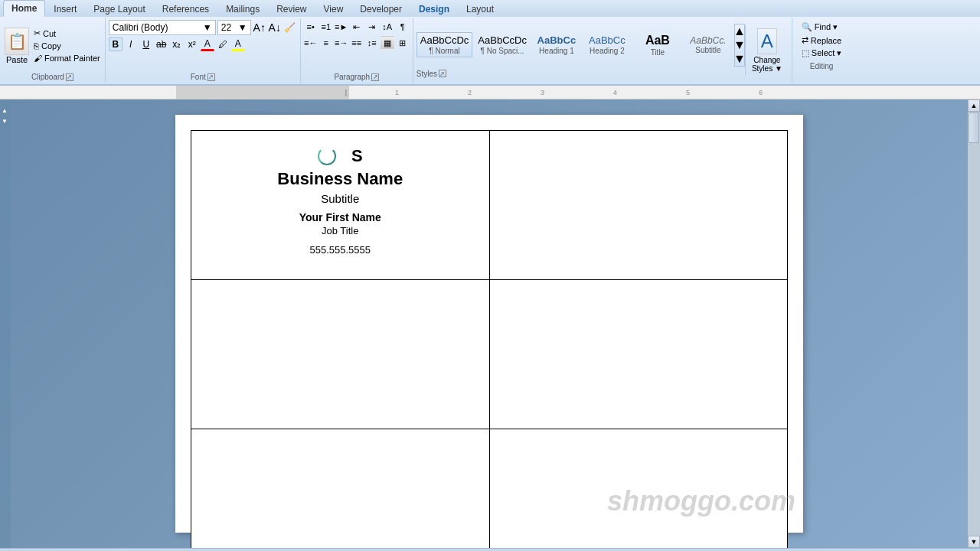 The width and height of the screenshot is (980, 551). What do you see at coordinates (427, 73) in the screenshot?
I see `styles-label: Styles` at bounding box center [427, 73].